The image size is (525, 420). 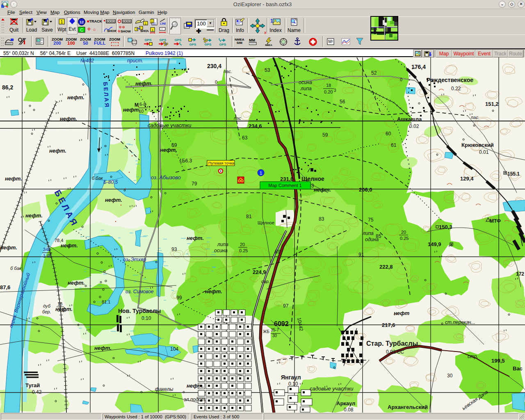 I want to click on svg-text: 1Б6.3, so click(x=186, y=161).